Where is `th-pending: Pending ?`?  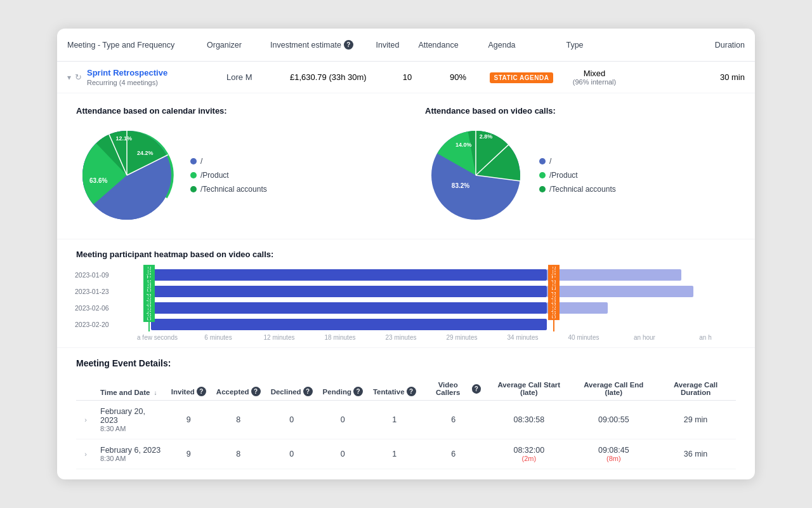 th-pending: Pending ? is located at coordinates (343, 389).